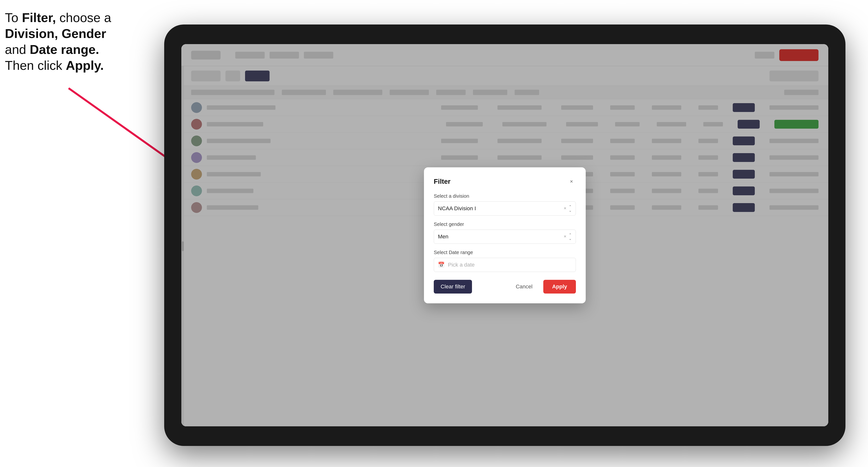 This screenshot has width=868, height=467. What do you see at coordinates (58, 18) in the screenshot?
I see `instruction-line1: To Filter, choose a` at bounding box center [58, 18].